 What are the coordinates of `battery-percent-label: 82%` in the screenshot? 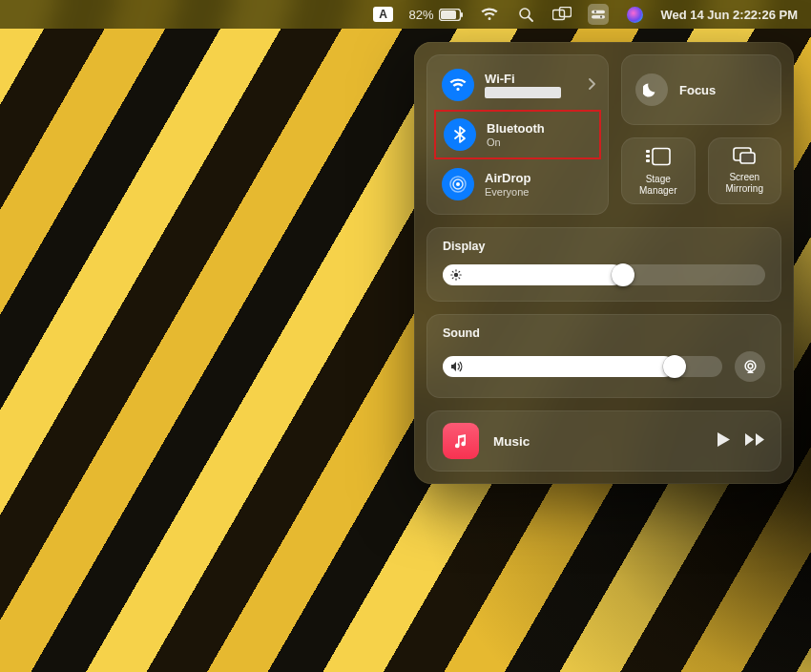 It's located at (421, 15).